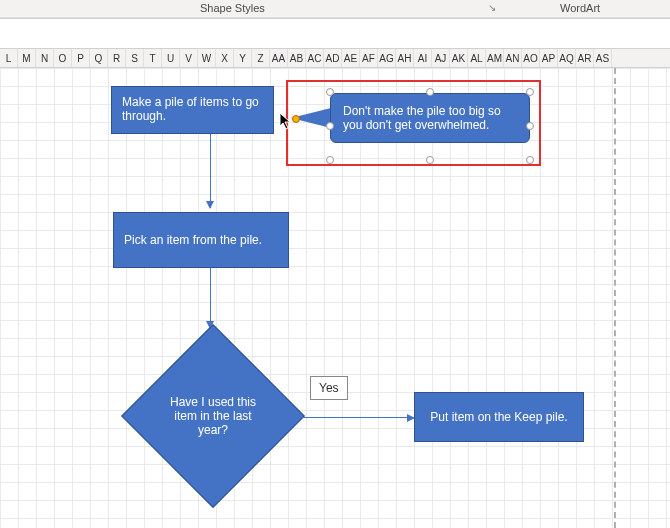 This screenshot has width=670, height=528. What do you see at coordinates (580, 8) in the screenshot?
I see `ribbon-group-wordart: WordArt` at bounding box center [580, 8].